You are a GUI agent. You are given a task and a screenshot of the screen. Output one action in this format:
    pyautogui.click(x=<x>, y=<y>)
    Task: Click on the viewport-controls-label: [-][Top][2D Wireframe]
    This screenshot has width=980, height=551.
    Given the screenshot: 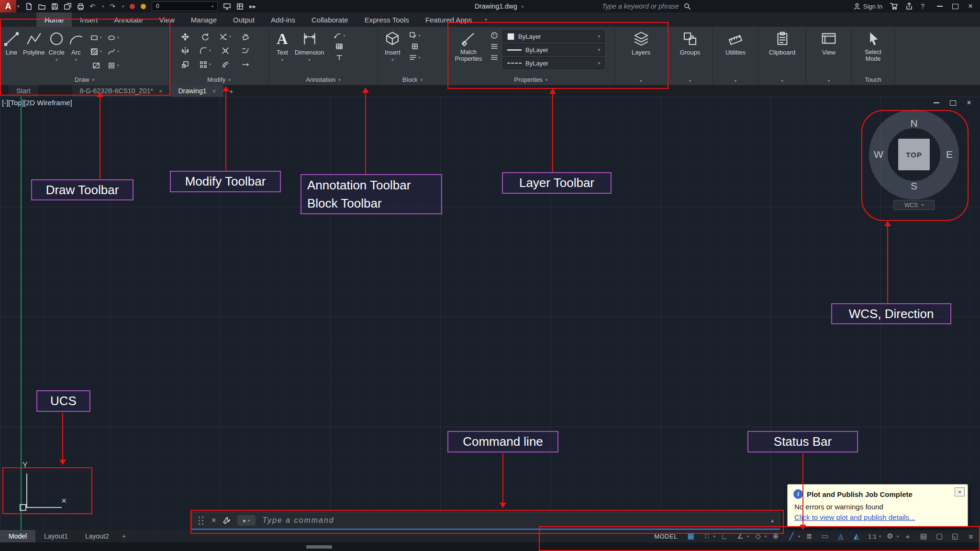 What is the action you would take?
    pyautogui.click(x=37, y=102)
    